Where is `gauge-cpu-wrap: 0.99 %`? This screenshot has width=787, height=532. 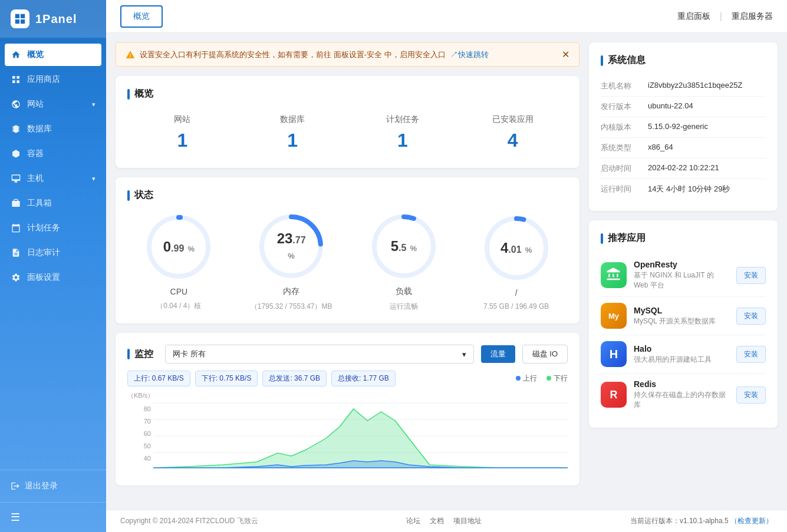
gauge-cpu-wrap: 0.99 % is located at coordinates (179, 247).